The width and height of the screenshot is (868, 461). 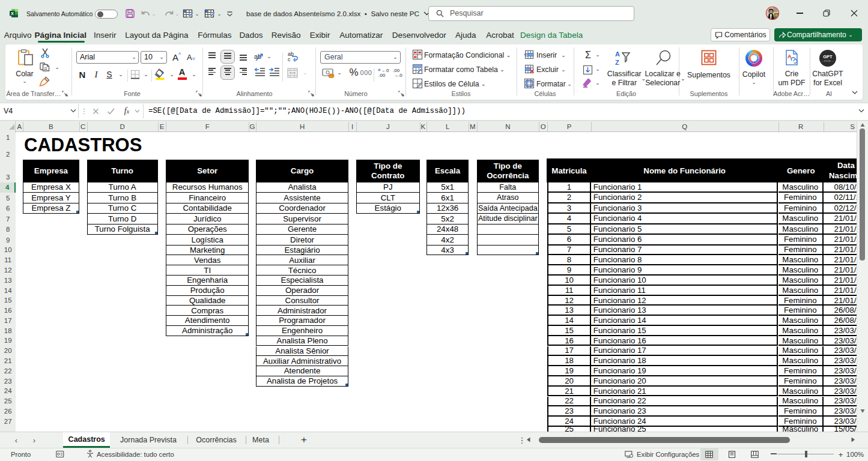 I want to click on svg-text: c, so click(x=290, y=59).